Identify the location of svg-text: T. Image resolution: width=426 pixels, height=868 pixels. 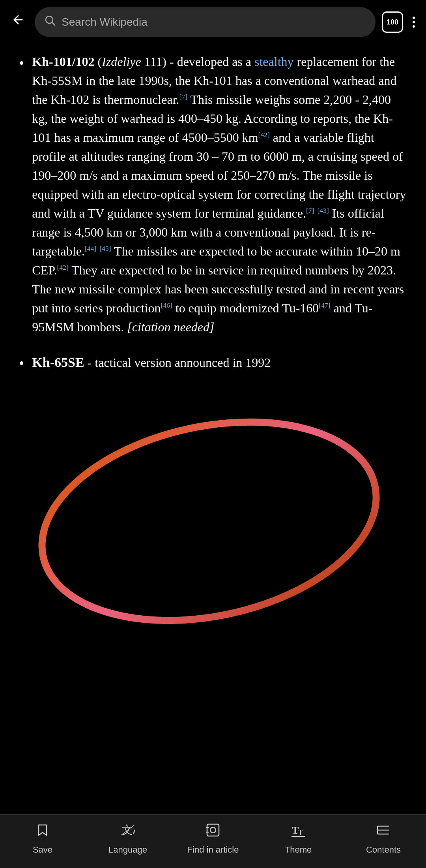
(301, 832).